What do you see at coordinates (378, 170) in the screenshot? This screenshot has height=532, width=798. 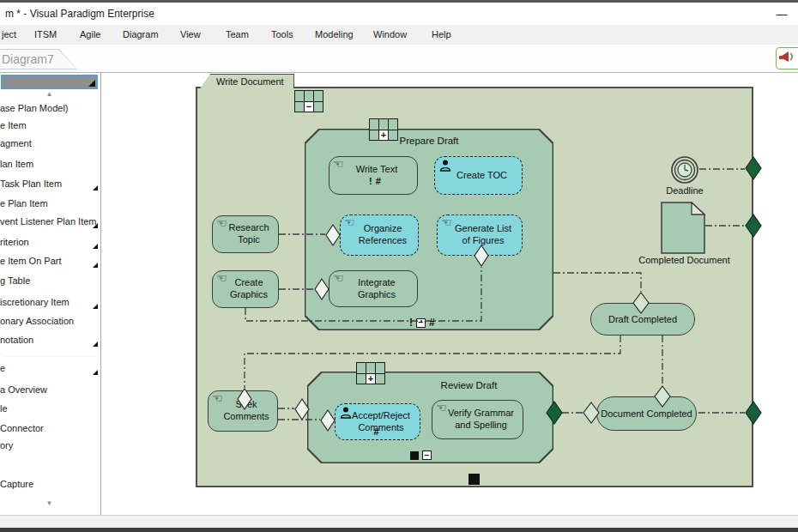 I see `task-label: Write Text` at bounding box center [378, 170].